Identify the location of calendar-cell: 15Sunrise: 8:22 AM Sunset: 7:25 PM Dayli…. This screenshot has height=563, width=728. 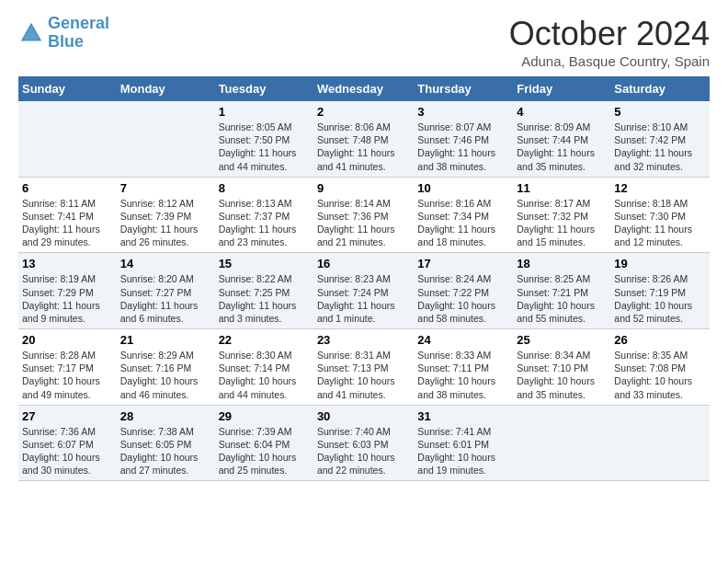
(265, 291).